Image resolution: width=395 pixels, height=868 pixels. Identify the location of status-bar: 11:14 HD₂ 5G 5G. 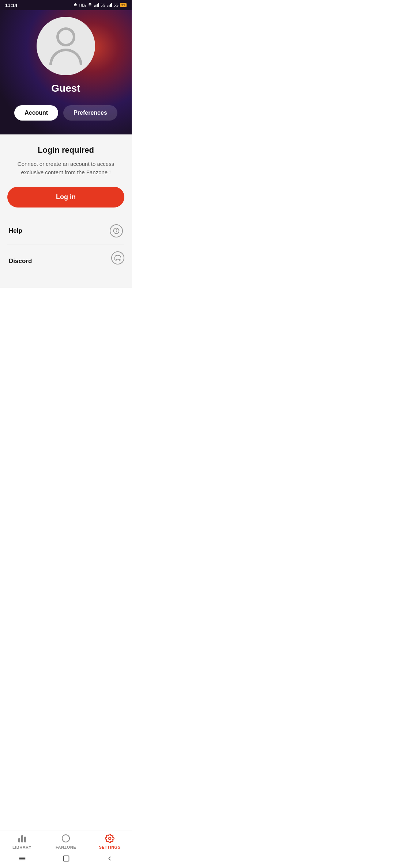
(66, 5).